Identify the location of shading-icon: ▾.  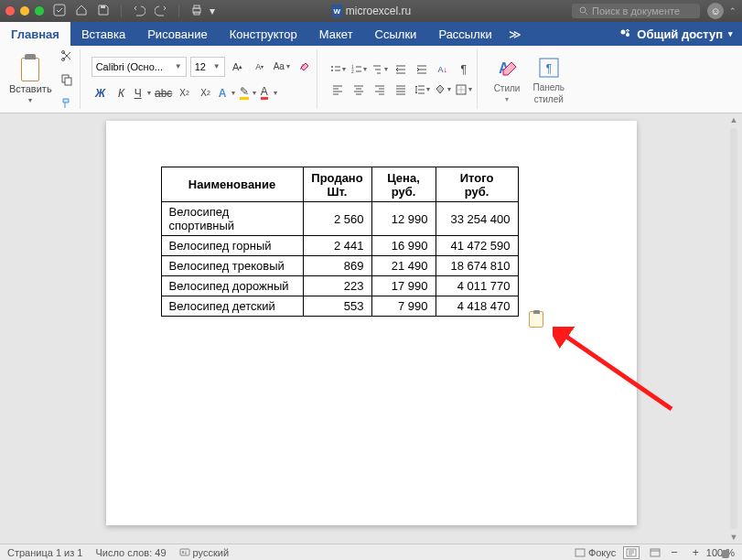
(443, 90).